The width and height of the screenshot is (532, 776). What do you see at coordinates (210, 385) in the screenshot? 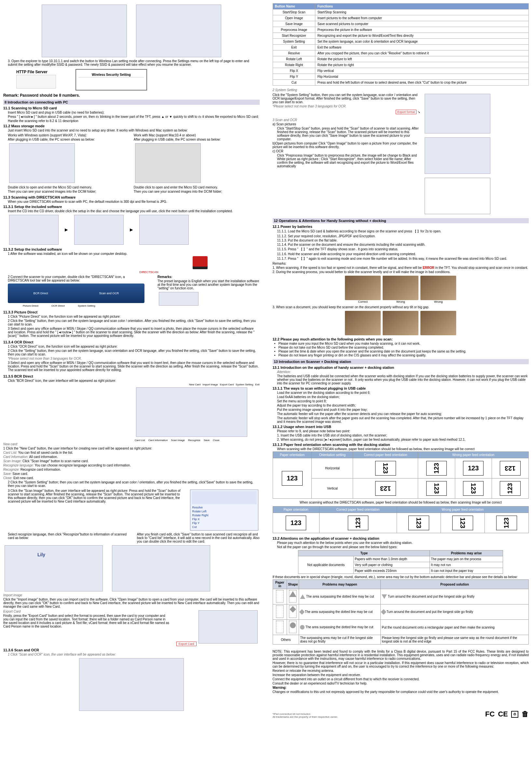
I see `label: Import Image` at bounding box center [210, 385].